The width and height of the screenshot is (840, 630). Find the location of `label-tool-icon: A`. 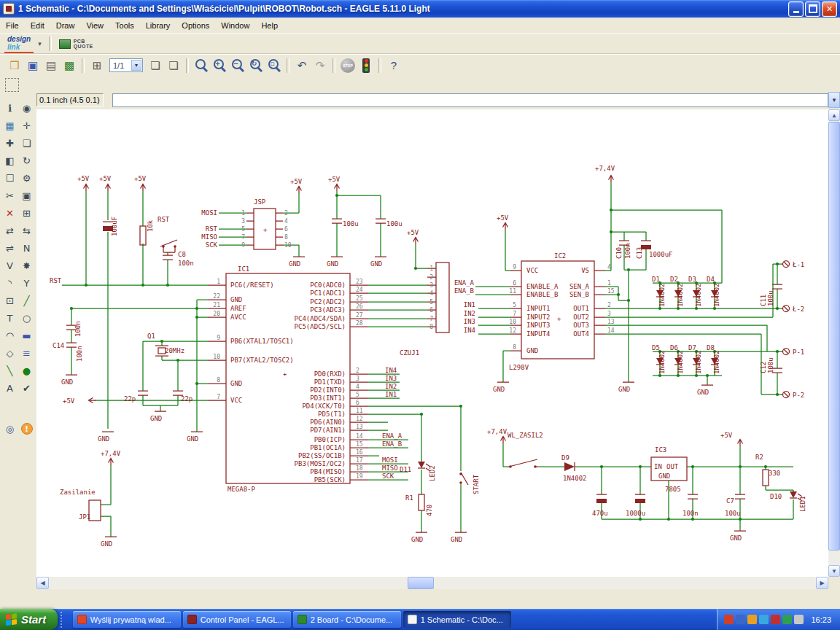

label-tool-icon: A is located at coordinates (10, 388).